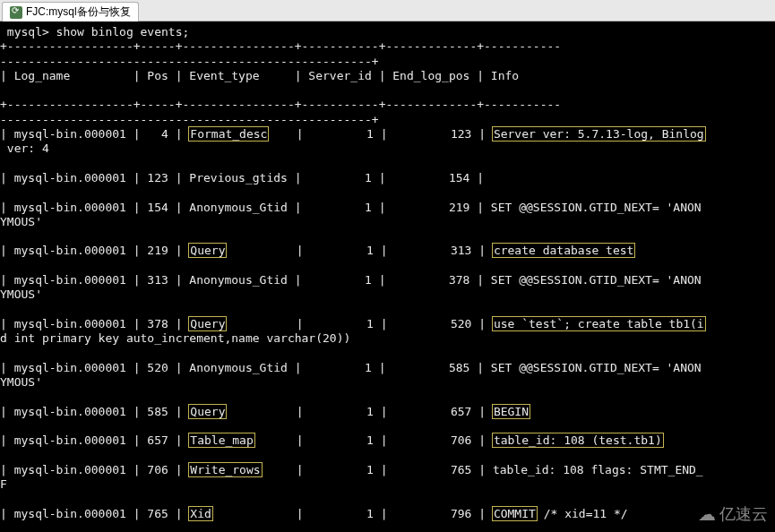 Image resolution: width=775 pixels, height=532 pixels. I want to click on cloud-icon: ☁, so click(707, 514).